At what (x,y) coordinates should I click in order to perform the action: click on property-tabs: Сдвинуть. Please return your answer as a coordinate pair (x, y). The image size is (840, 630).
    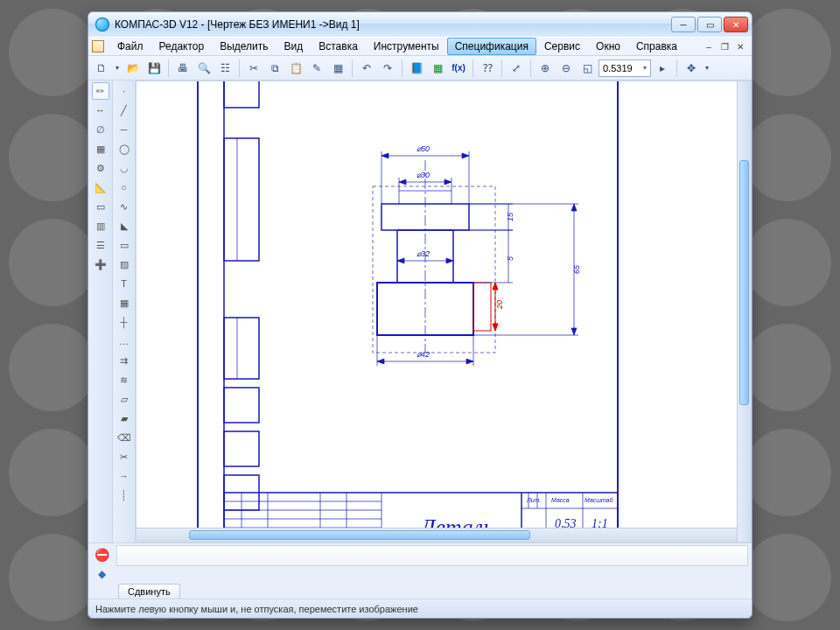
    Looking at the image, I should click on (420, 589).